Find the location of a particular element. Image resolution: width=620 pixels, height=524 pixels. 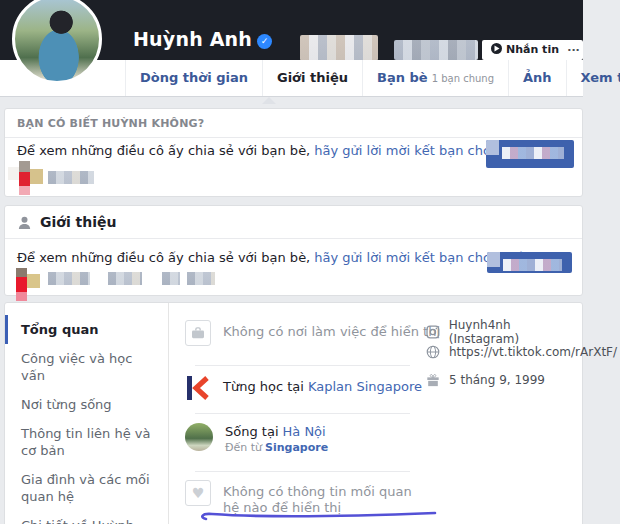

education-school-link: Kaplan Singapore is located at coordinates (365, 386).